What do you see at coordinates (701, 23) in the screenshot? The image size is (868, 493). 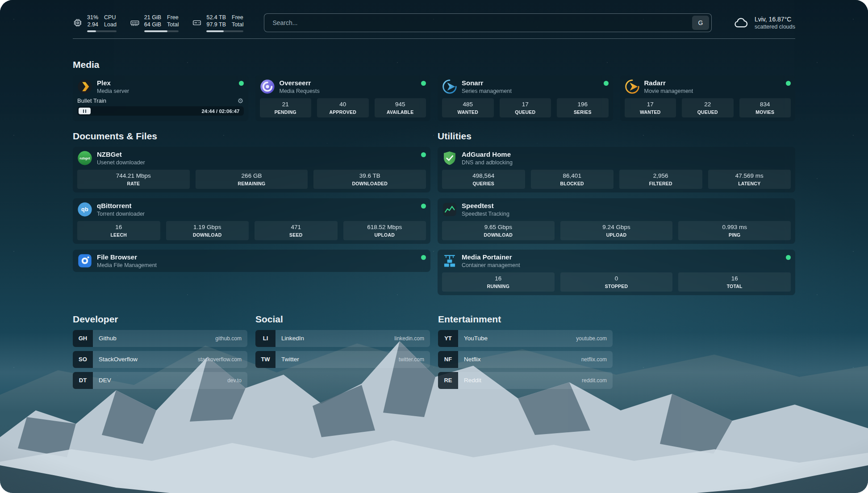 I see `search-provider-button: G` at bounding box center [701, 23].